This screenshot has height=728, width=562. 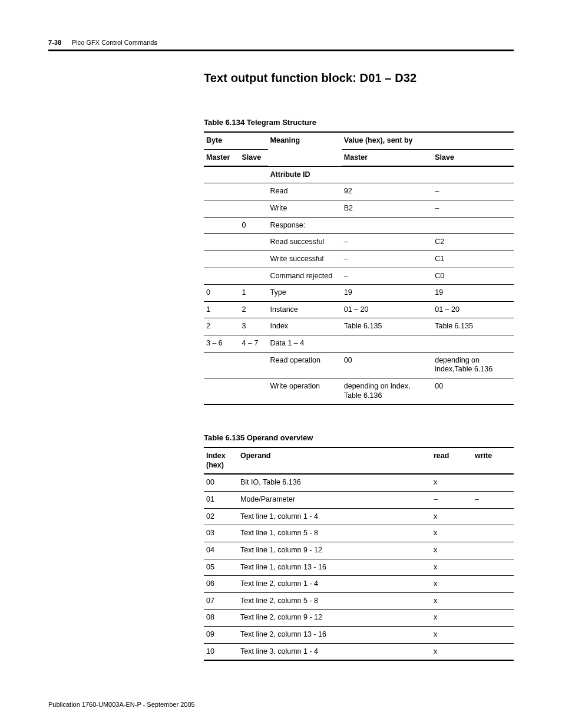 What do you see at coordinates (305, 243) in the screenshot?
I see `cell: Read successful` at bounding box center [305, 243].